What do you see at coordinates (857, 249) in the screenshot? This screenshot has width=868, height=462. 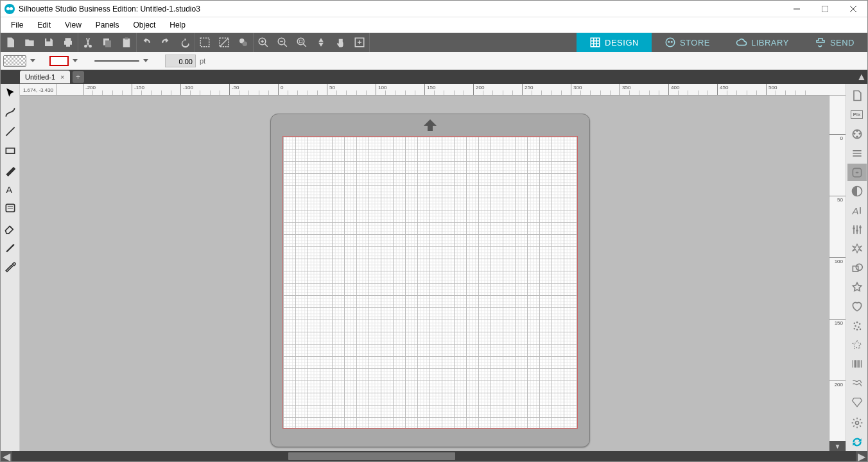 I see `panel-offset` at bounding box center [857, 249].